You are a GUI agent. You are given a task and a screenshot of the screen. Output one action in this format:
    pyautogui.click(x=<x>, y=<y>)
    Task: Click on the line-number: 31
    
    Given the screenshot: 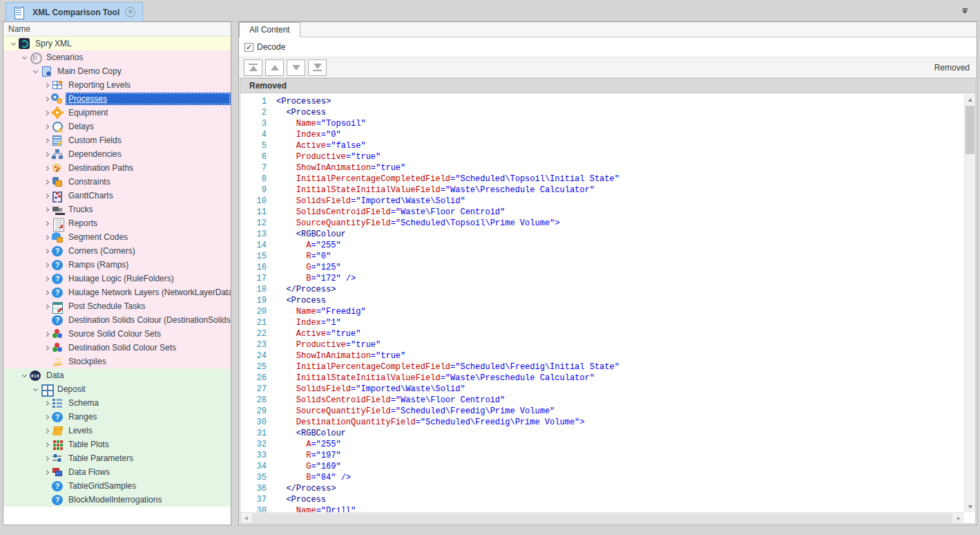 What is the action you would take?
    pyautogui.click(x=258, y=433)
    